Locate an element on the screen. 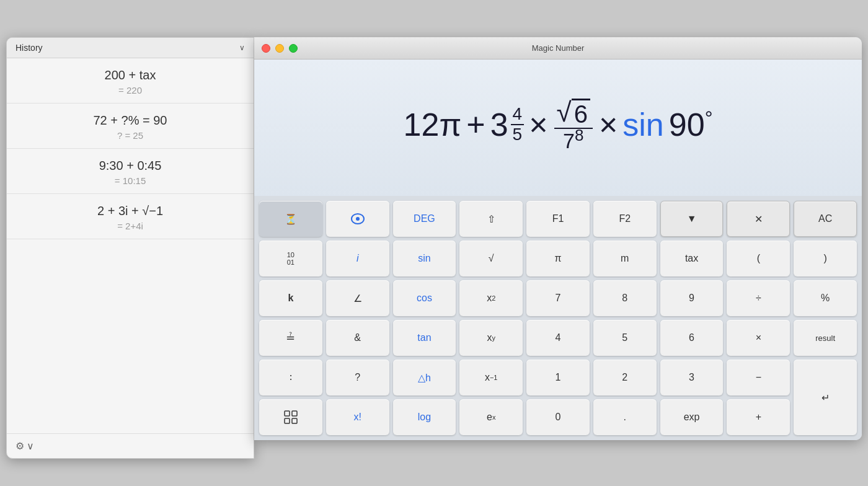  exponent-8: 8 is located at coordinates (579, 135).